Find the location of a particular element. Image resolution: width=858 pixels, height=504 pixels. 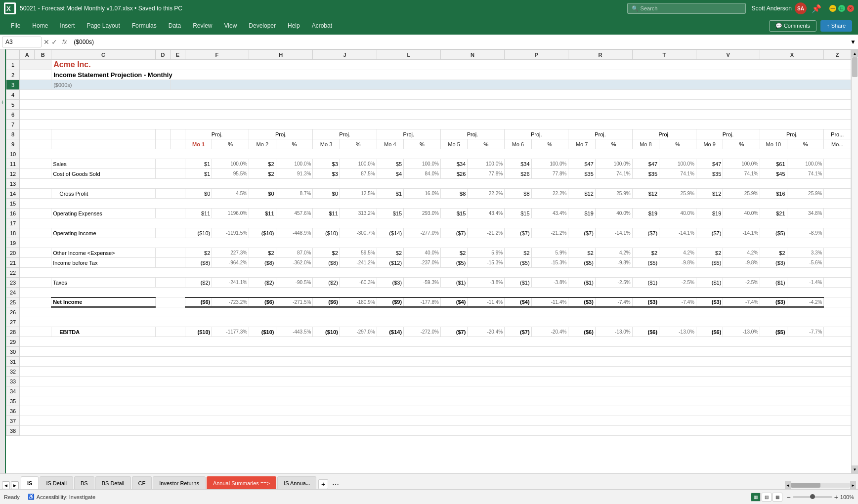

tab-view: View is located at coordinates (231, 26).